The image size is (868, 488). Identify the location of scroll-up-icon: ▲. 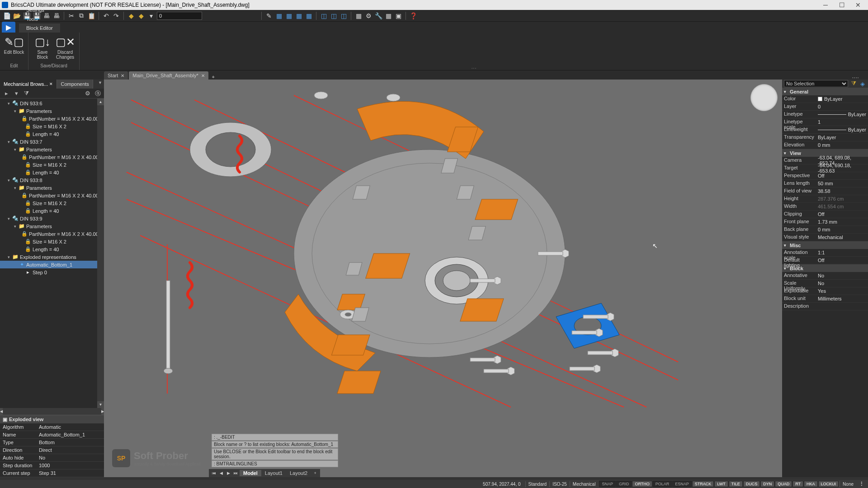
(100, 102).